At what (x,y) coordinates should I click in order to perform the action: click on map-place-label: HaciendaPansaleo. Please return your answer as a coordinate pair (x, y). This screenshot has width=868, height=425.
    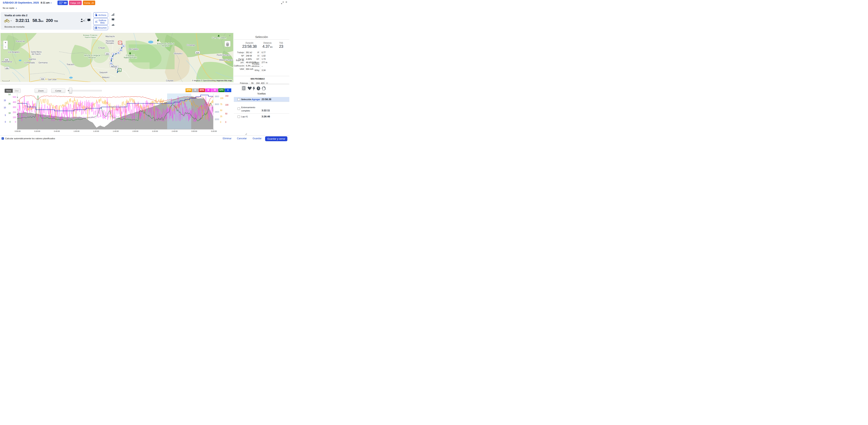
    Looking at the image, I should click on (110, 42).